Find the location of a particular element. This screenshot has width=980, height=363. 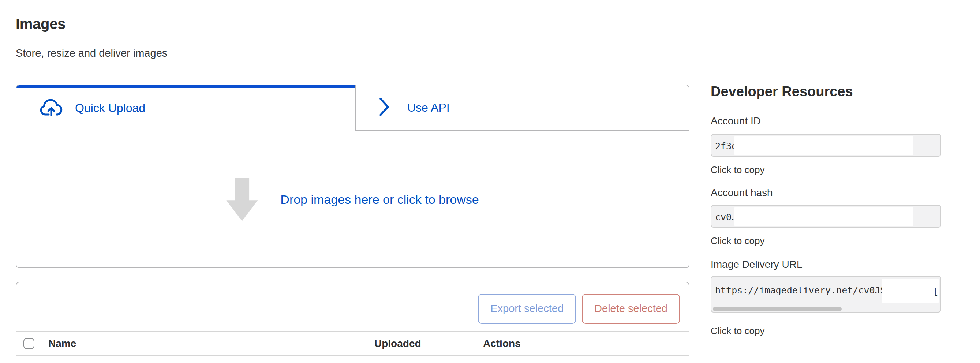

page-subtitle: Store, resize and deliver images is located at coordinates (91, 53).